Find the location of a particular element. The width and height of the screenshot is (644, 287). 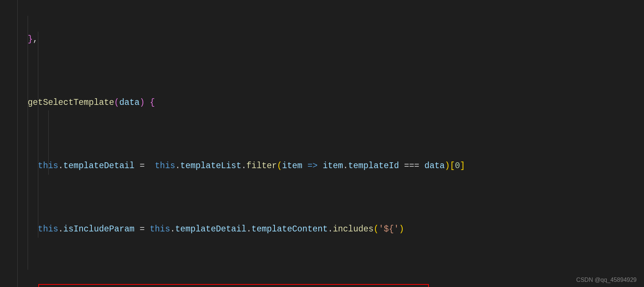

code-line: getSelectTemplate(data) { is located at coordinates (326, 103).